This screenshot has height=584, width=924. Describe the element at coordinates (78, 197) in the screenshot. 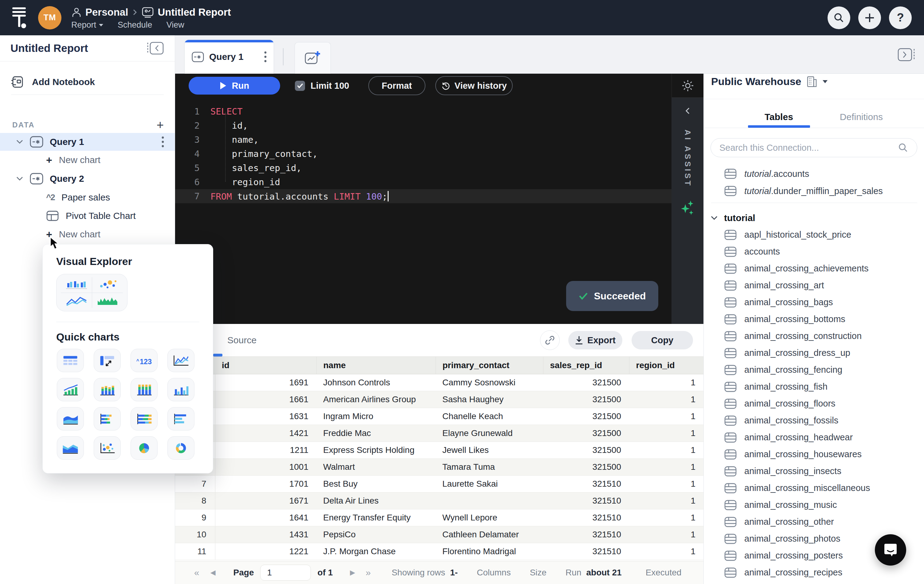

I see `sidebar-item-paper-sales: ^2 Paper sales` at that location.